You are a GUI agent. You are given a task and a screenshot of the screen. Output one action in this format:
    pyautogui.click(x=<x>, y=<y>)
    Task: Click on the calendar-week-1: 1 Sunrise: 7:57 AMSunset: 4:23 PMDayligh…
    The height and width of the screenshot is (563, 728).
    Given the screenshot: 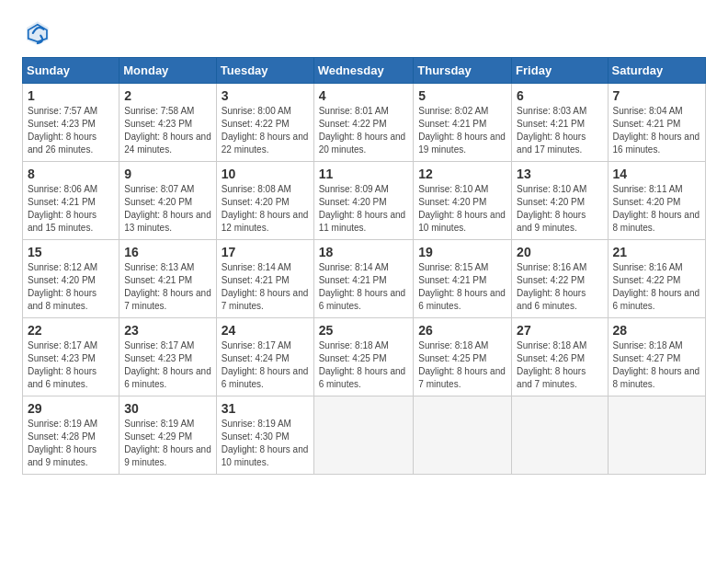 What is the action you would take?
    pyautogui.click(x=364, y=123)
    